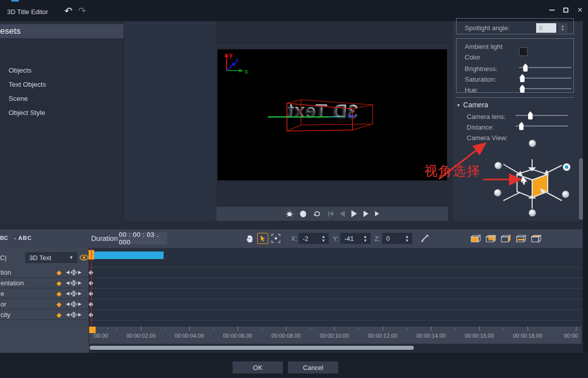 Image resolution: width=588 pixels, height=378 pixels. What do you see at coordinates (61, 112) in the screenshot?
I see `sidebar-item-object-style: Object Style` at bounding box center [61, 112].